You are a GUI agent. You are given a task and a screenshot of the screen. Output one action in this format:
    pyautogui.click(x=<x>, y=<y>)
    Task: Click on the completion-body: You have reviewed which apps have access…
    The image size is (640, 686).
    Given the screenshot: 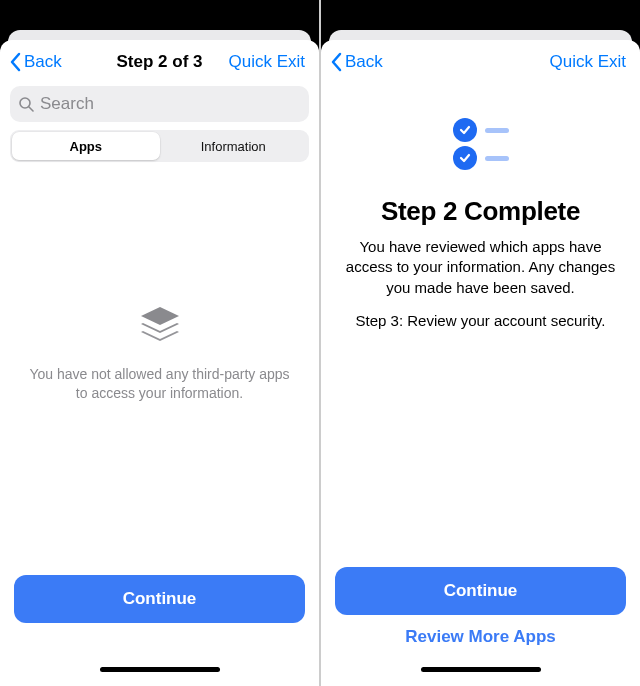 What is the action you would take?
    pyautogui.click(x=480, y=268)
    